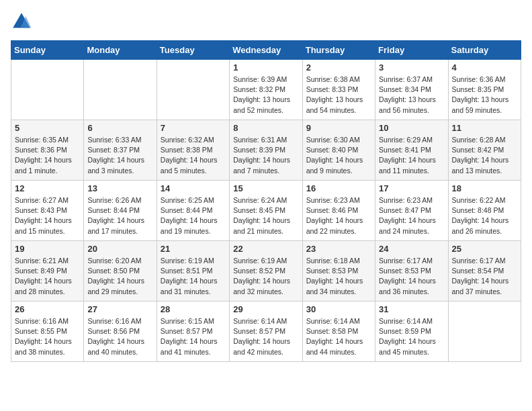  I want to click on calendar-cell: 2Sunrise: 6:38 AM Sunset: 8:33 PM Daylig…, so click(339, 90).